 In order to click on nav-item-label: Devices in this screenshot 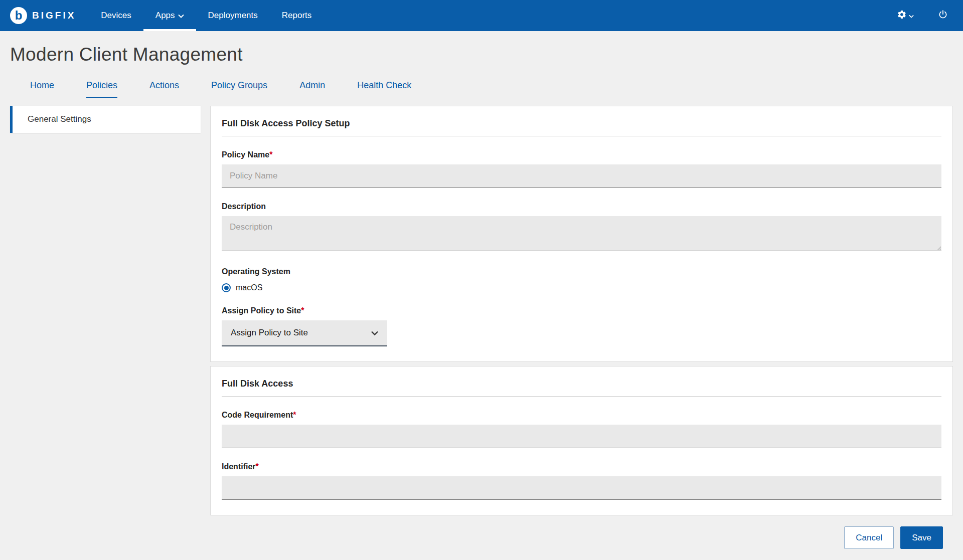, I will do `click(116, 16)`.